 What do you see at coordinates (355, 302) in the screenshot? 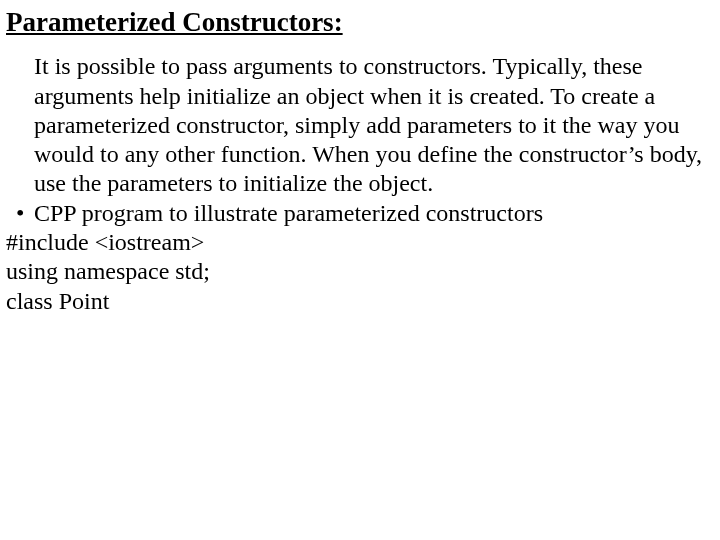
I see `code-line-3: class Point` at bounding box center [355, 302].